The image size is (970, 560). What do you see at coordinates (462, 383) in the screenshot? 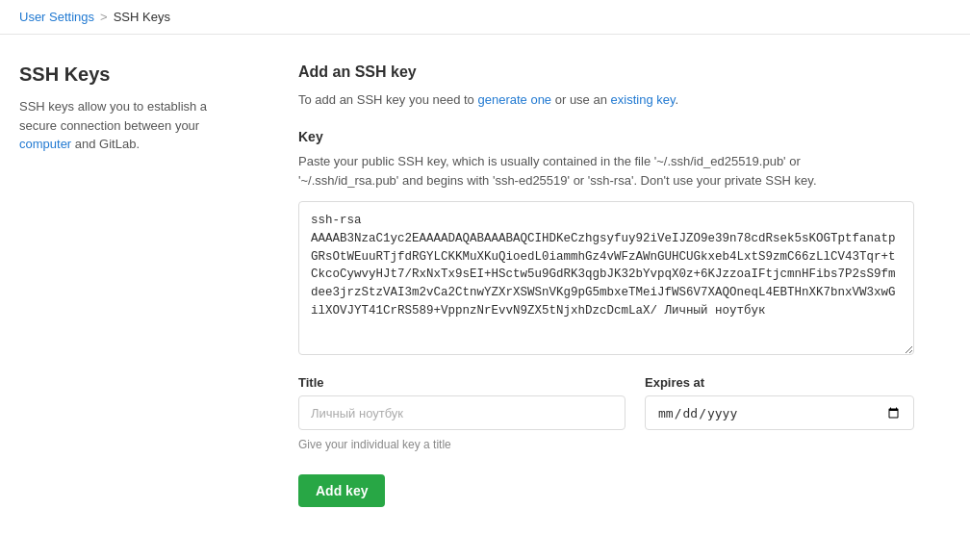
I see `title-label: Title` at bounding box center [462, 383].